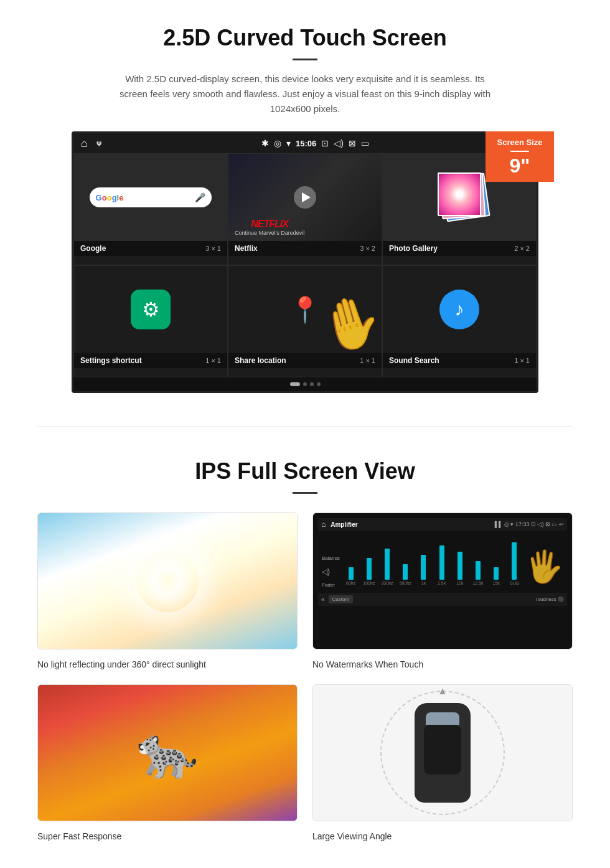  I want to click on status-center: ✱ ◎ ▾ 15:06 ⊡ ◁) ⊠ ▭, so click(315, 143).